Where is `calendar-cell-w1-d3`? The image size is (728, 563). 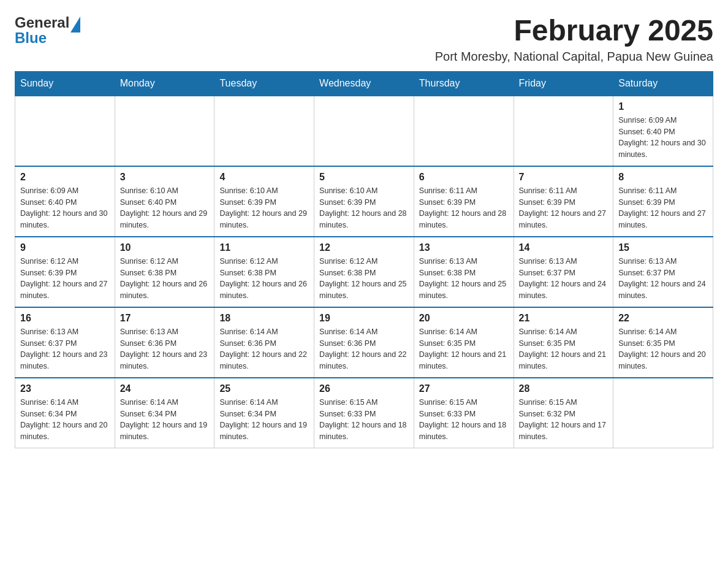 calendar-cell-w1-d3 is located at coordinates (265, 131).